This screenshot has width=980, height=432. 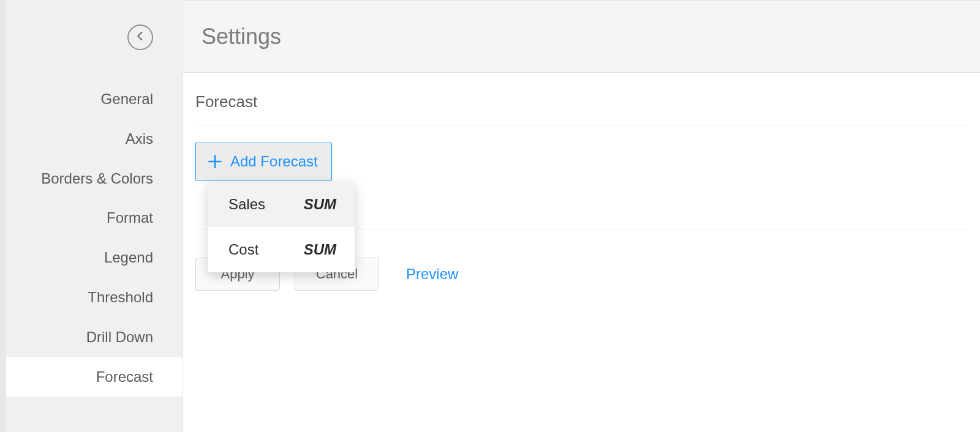 I want to click on page-title: Settings, so click(x=241, y=37).